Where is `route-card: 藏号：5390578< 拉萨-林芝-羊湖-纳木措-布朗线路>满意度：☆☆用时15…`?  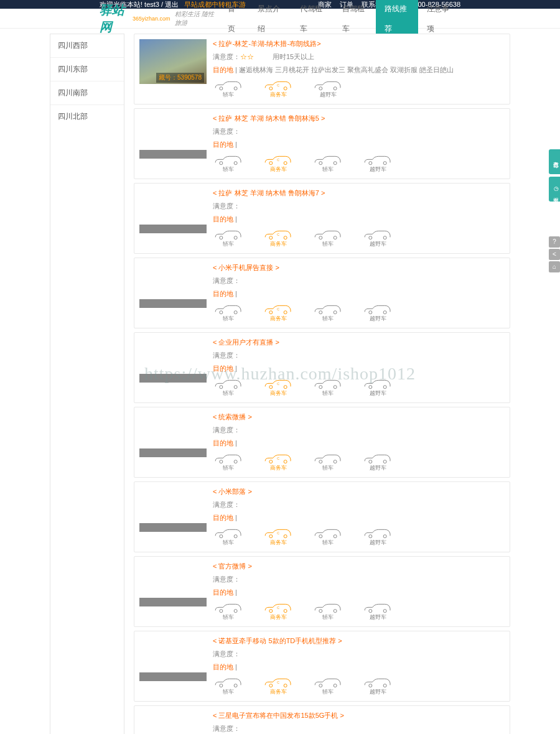 route-card: 藏号：5390578< 拉萨-林芝-羊湖-纳木措-布朗线路>满意度：☆☆用时15… is located at coordinates (322, 69).